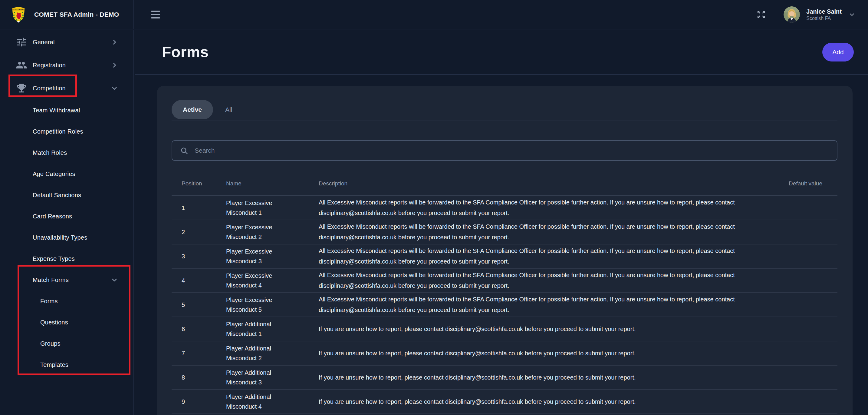  Describe the element at coordinates (67, 223) in the screenshot. I see `sidebar: GeneralRegistrationCompetitionTeam Withd…` at that location.